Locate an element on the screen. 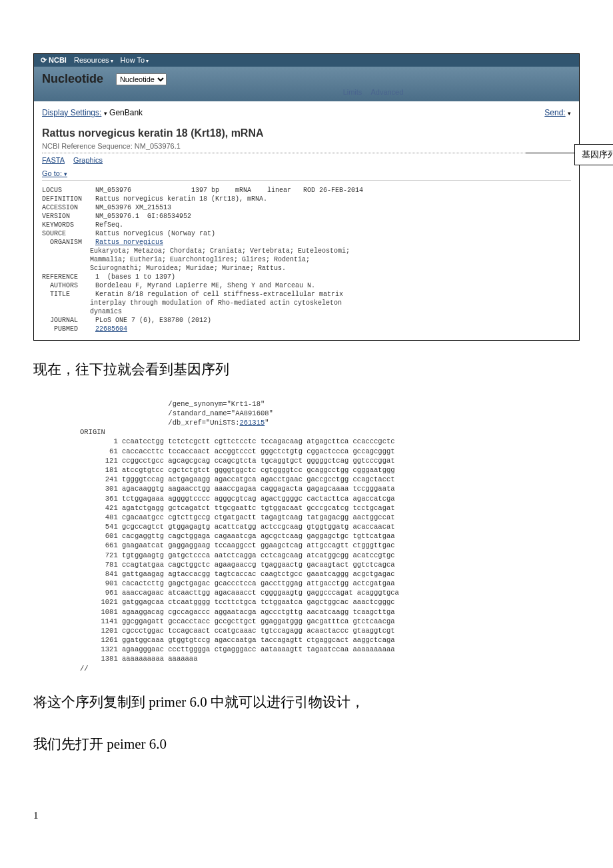 The width and height of the screenshot is (613, 868). unists-link: 261315 is located at coordinates (252, 423).